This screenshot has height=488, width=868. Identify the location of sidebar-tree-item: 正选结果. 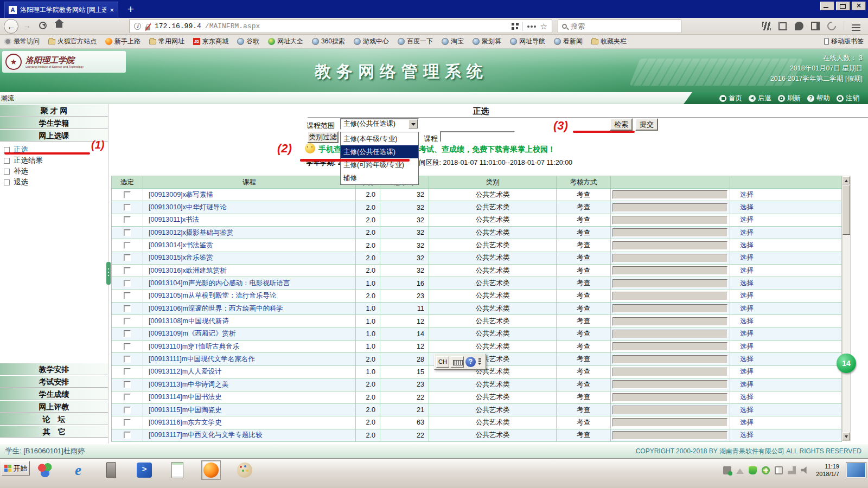
(54, 160).